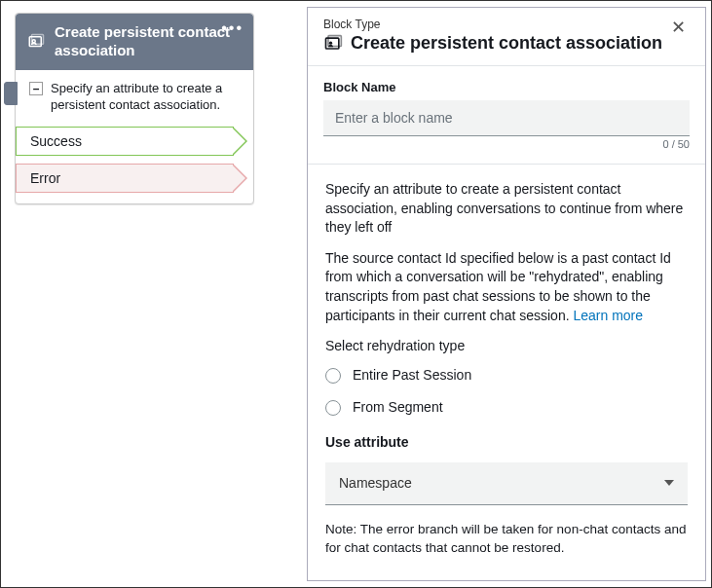  Describe the element at coordinates (134, 165) in the screenshot. I see `flow-outputs: Success Error` at that location.